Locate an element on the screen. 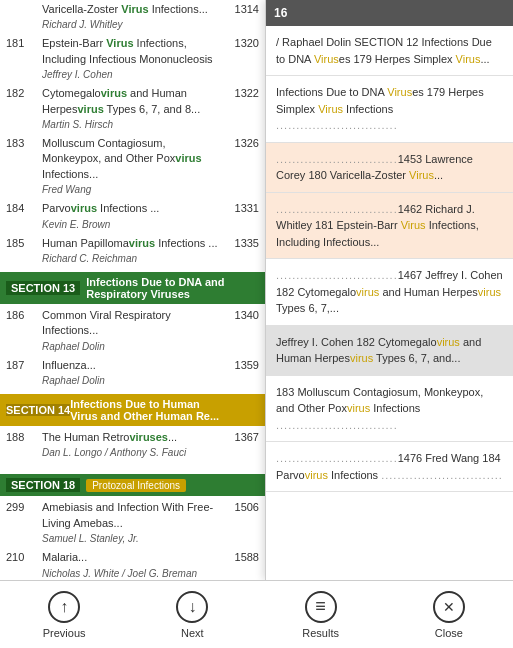 The image size is (513, 648). toc-entry: 184 Parvovirus Infections ... 1331 is located at coordinates (132, 208).